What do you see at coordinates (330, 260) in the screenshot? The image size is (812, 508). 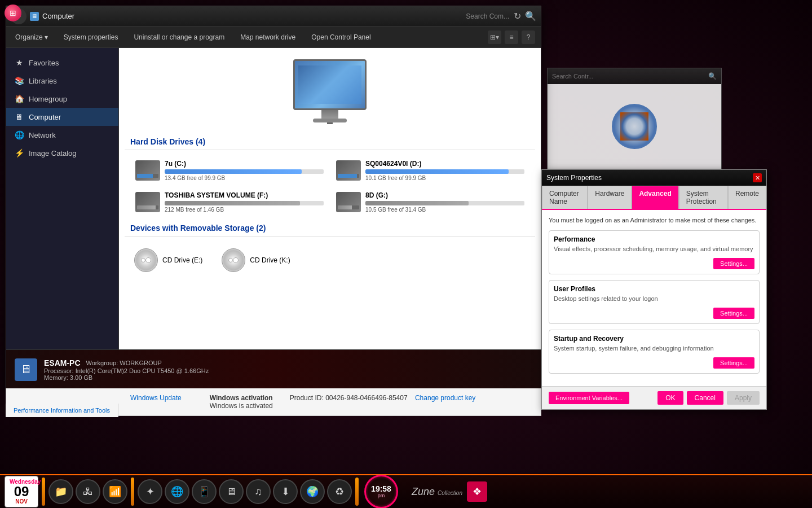 I see `removable-grid: CD Drive (E:) CD Drive (K:)` at bounding box center [330, 260].